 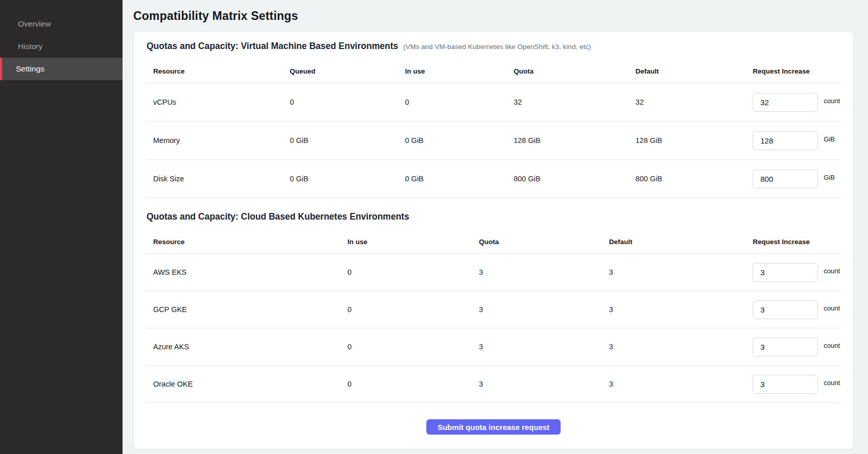 I want to click on quota-cell: 128 GiB, so click(x=575, y=140).